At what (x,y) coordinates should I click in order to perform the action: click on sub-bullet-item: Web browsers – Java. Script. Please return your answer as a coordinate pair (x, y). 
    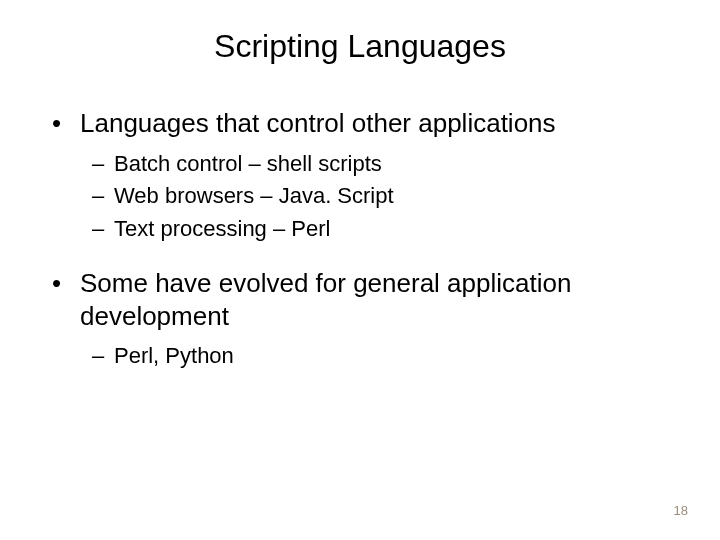
    Looking at the image, I should click on (386, 196).